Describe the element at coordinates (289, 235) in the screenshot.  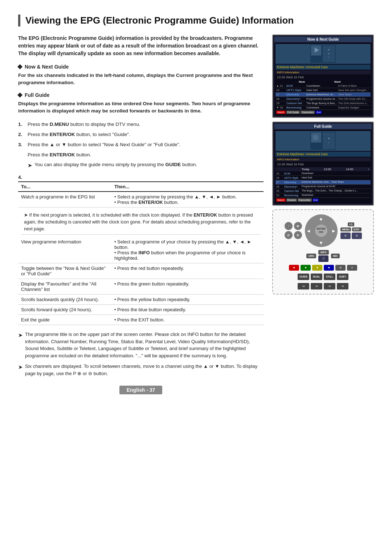
I see `remote-btn-circle-3: ⊙` at that location.